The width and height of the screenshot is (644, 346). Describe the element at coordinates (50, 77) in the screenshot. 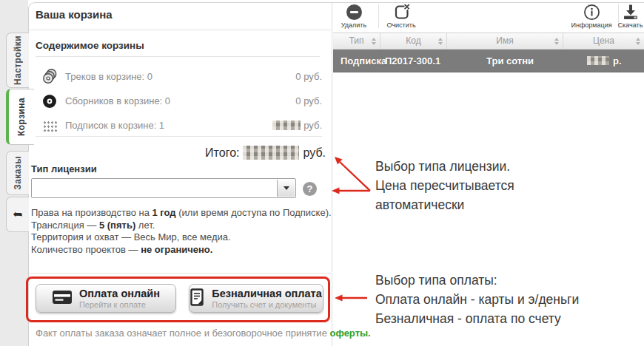

I see `discs-stack-icon` at that location.